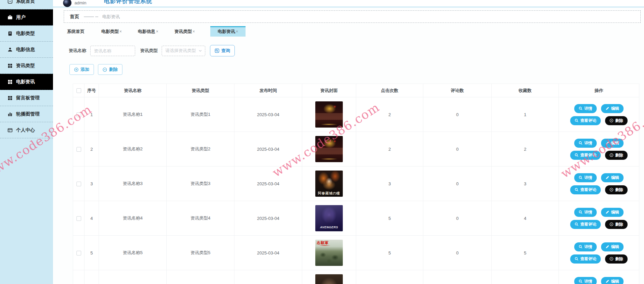 This screenshot has height=284, width=644. What do you see at coordinates (10, 130) in the screenshot?
I see `card-icon` at bounding box center [10, 130].